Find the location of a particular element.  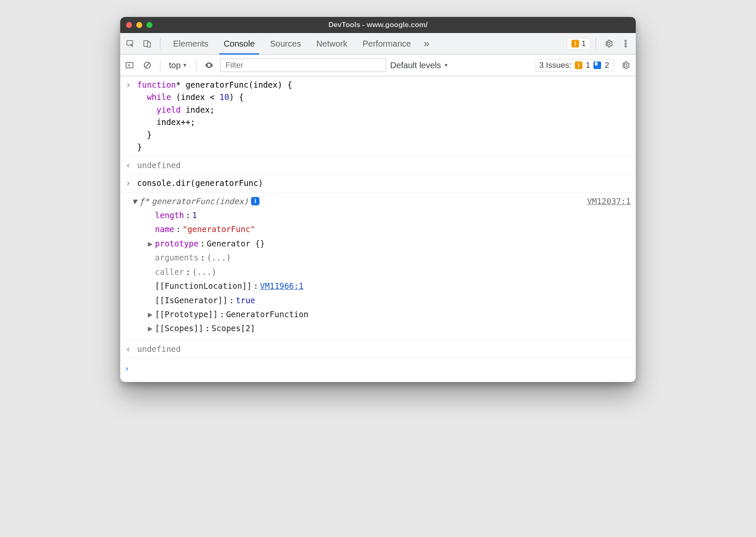

panel-tabs: Elements Console Sources Network Perform… is located at coordinates (378, 44).